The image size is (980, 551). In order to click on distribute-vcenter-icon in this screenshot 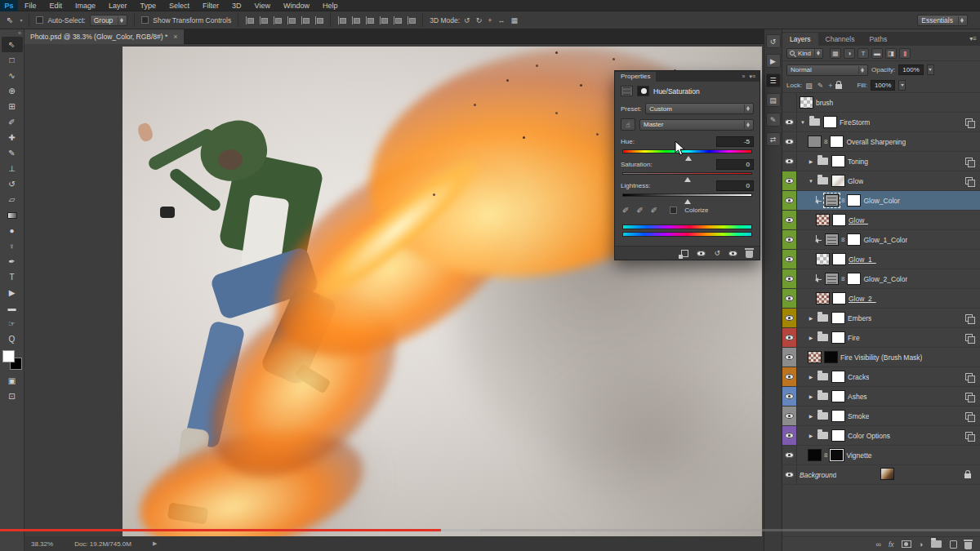, I will do `click(356, 20)`.